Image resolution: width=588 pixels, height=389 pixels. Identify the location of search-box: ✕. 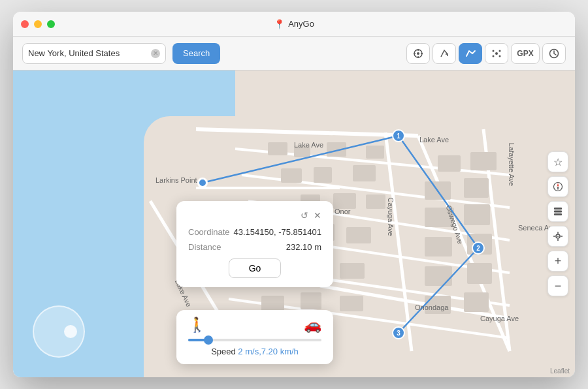
(94, 54).